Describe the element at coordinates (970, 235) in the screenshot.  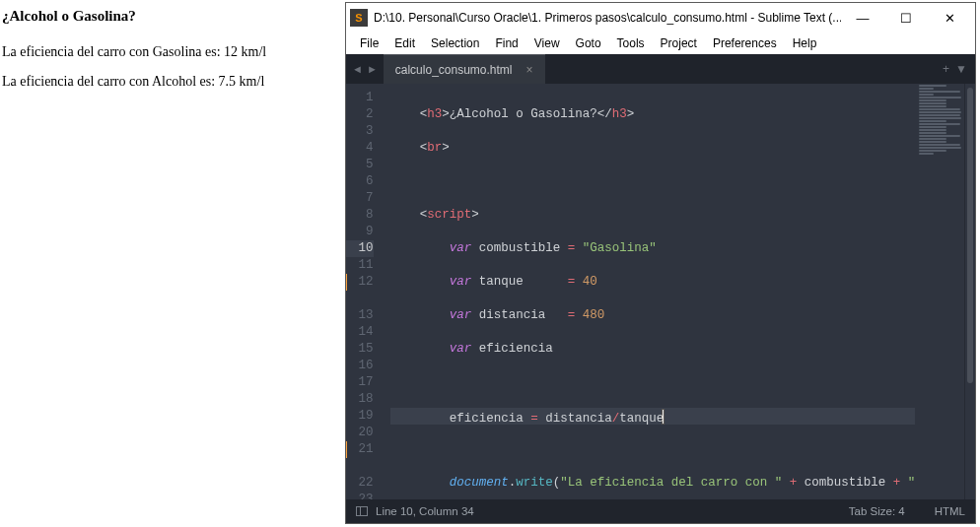
I see `scrollbar-thumb` at that location.